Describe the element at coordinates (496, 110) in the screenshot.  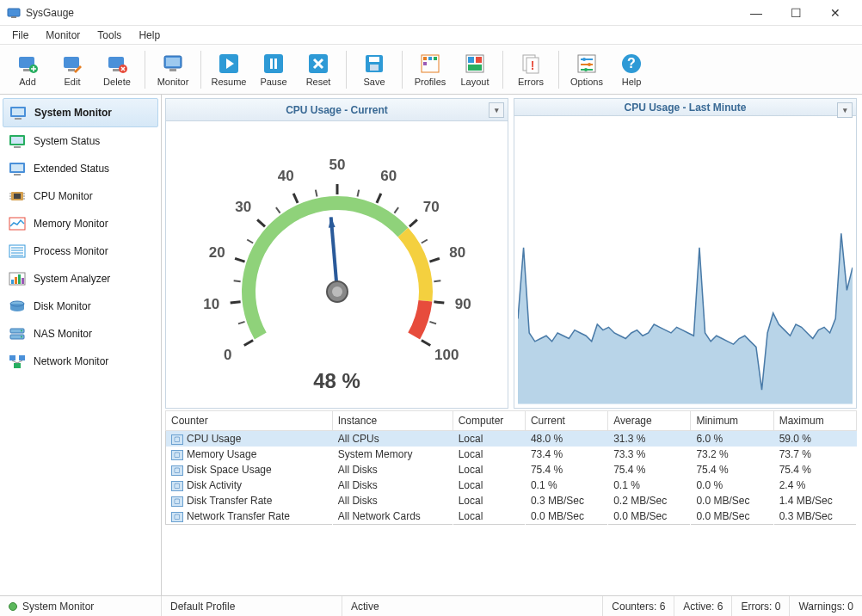
I see `gauge-dropdown-icon: ▾` at that location.